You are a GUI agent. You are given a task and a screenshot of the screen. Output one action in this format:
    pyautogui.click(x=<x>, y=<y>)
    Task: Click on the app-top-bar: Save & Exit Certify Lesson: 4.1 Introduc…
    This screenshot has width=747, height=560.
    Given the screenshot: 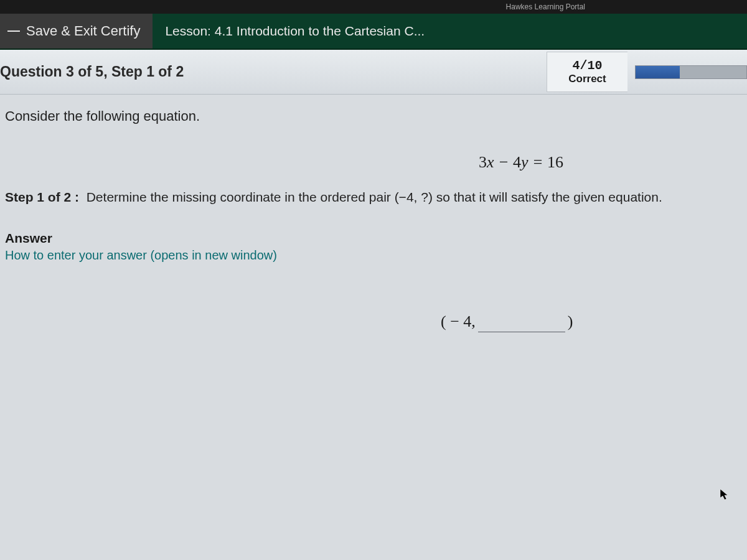 What is the action you would take?
    pyautogui.click(x=374, y=32)
    